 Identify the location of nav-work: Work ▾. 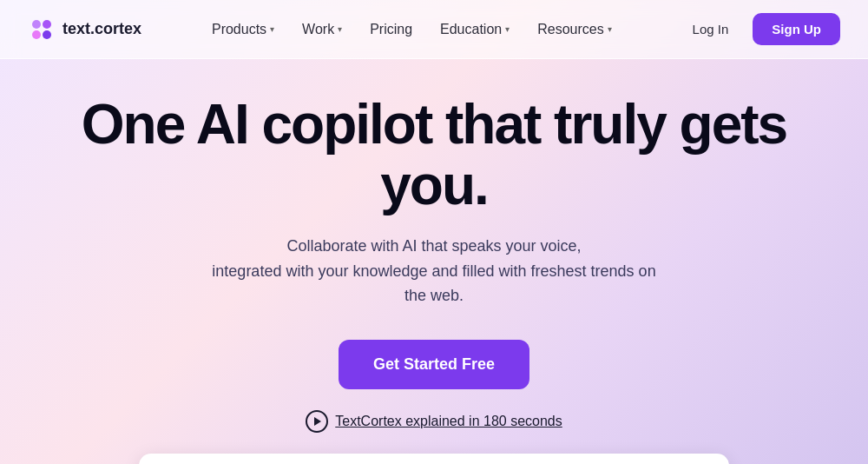
(322, 30).